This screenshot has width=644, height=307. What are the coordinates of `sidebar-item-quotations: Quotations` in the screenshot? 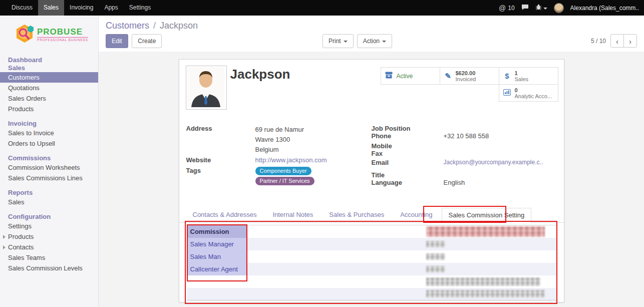 It's located at (49, 88).